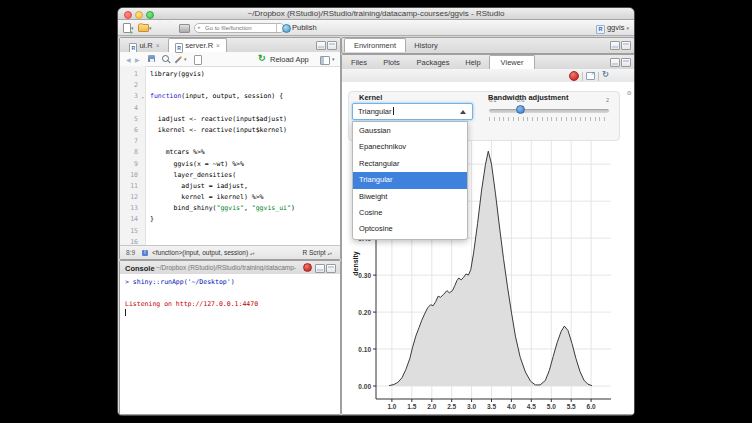  What do you see at coordinates (245, 96) in the screenshot?
I see `code-line: function(input, output, session) {` at bounding box center [245, 96].